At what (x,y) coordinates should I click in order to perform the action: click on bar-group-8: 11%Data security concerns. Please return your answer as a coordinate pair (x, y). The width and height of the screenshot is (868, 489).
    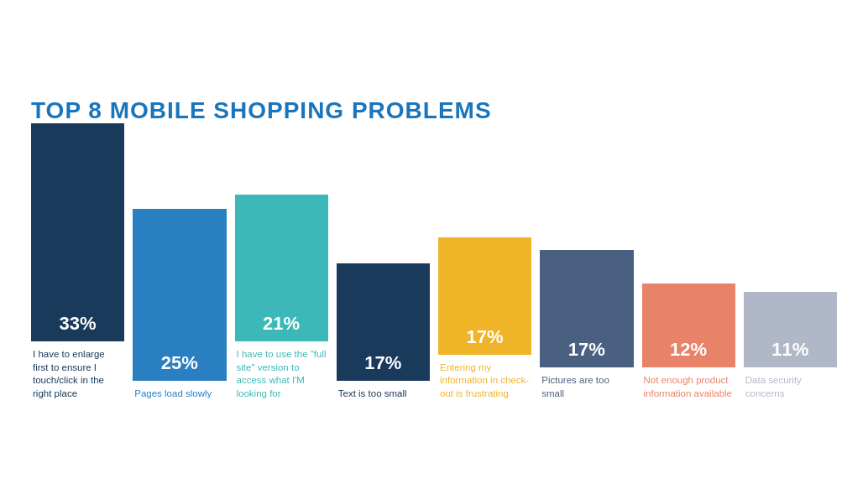
    Looking at the image, I should click on (791, 346).